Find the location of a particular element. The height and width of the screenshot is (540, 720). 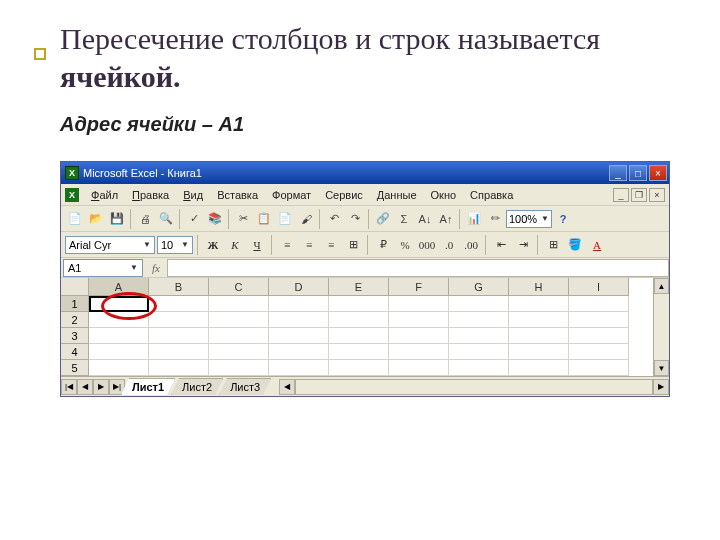

scroll-up-icon: ▲ is located at coordinates (662, 286).